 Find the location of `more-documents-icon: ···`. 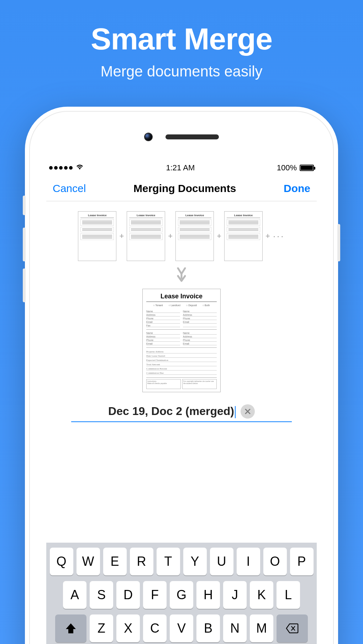

more-documents-icon: ··· is located at coordinates (279, 236).